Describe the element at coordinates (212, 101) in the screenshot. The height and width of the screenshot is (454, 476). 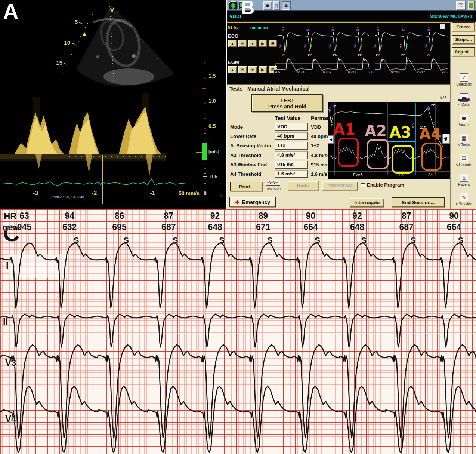
I see `velocity-label: 1.0` at that location.